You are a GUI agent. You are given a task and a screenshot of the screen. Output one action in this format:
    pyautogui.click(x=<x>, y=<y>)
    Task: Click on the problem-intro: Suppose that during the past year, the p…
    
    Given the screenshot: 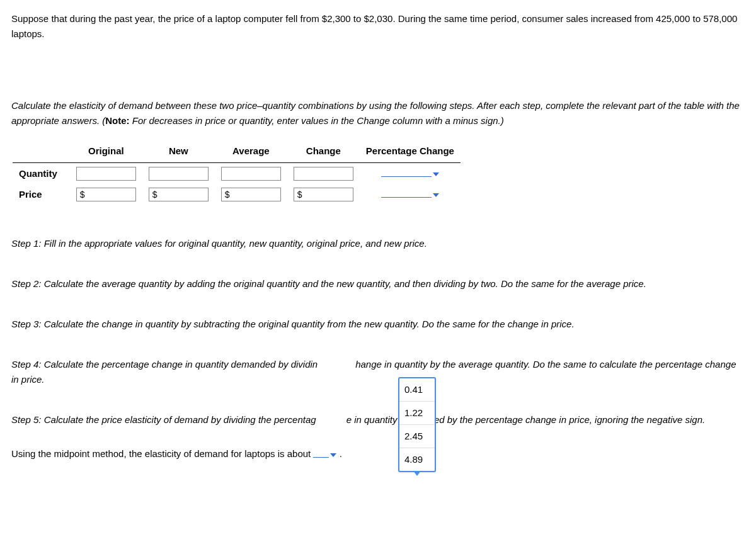 What is the action you would take?
    pyautogui.click(x=378, y=26)
    